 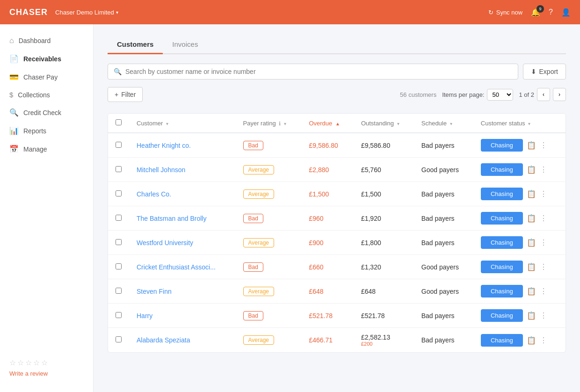 What do you see at coordinates (319, 72) in the screenshot?
I see `search-input` at bounding box center [319, 72].